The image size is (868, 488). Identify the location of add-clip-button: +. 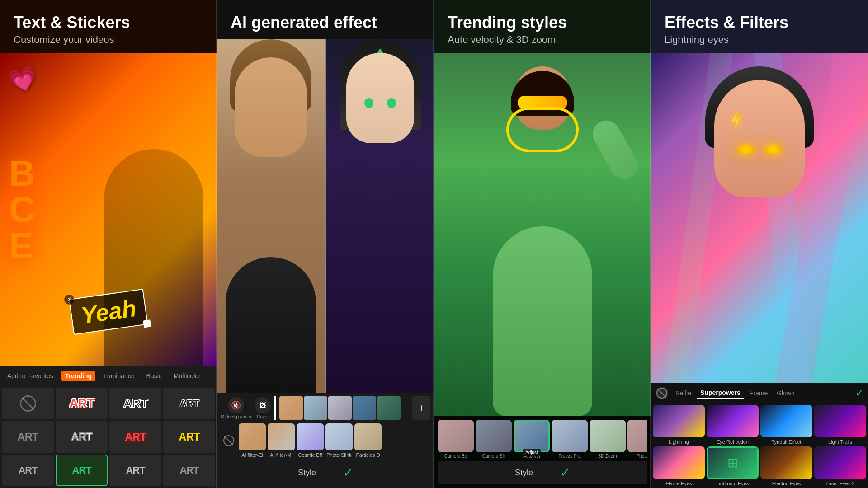
(421, 408).